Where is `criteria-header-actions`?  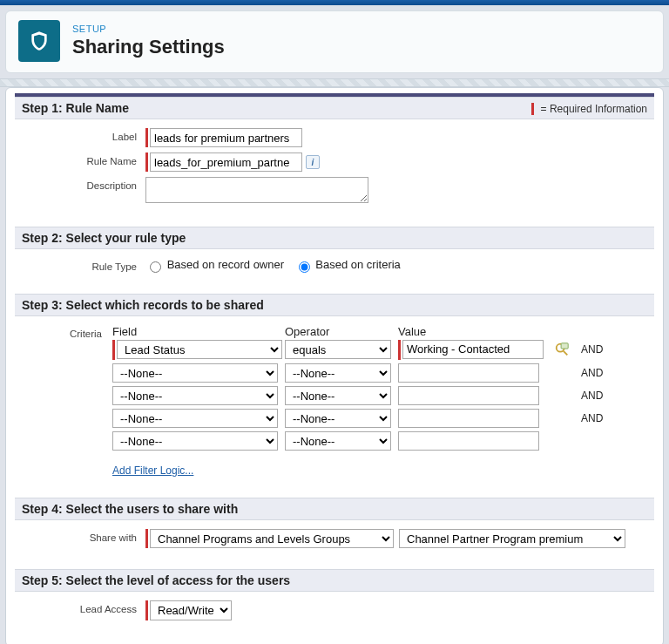
criteria-header-actions is located at coordinates (562, 331).